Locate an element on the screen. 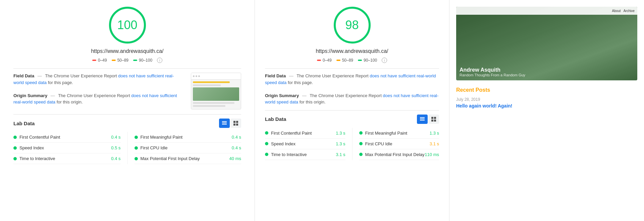  right-view-toggle is located at coordinates (428, 119).